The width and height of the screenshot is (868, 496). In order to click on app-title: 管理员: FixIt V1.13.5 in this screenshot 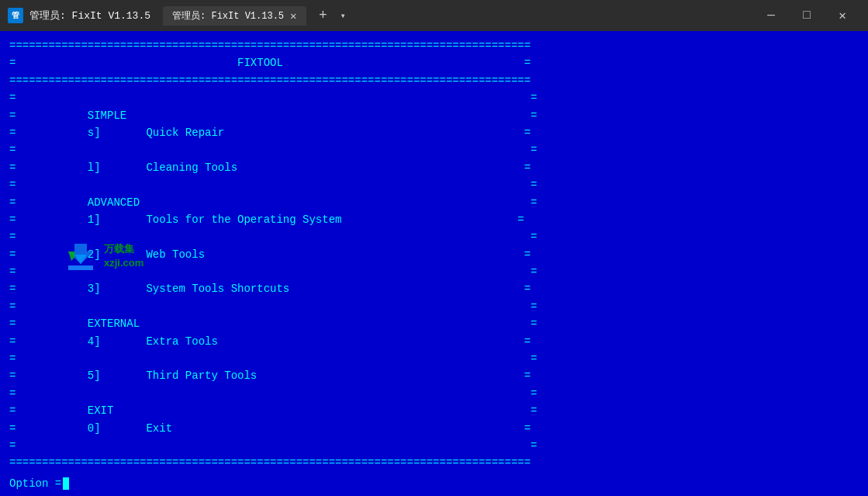, I will do `click(90, 16)`.